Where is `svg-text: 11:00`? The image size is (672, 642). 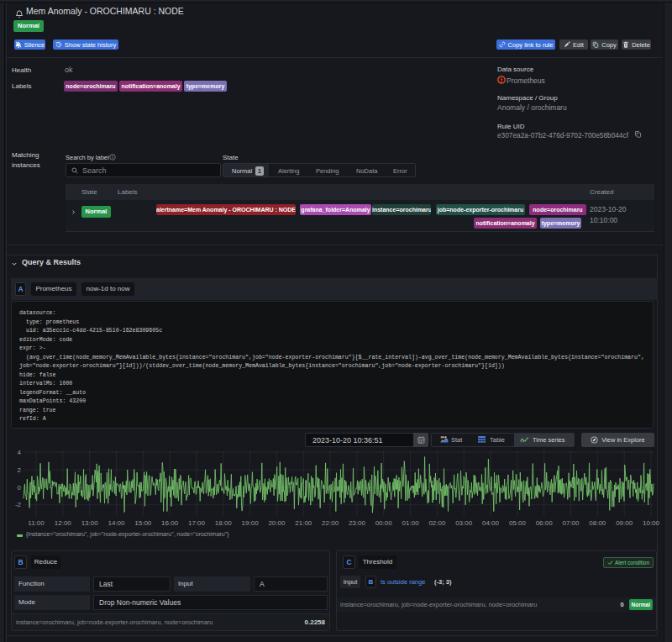
svg-text: 11:00 is located at coordinates (36, 523).